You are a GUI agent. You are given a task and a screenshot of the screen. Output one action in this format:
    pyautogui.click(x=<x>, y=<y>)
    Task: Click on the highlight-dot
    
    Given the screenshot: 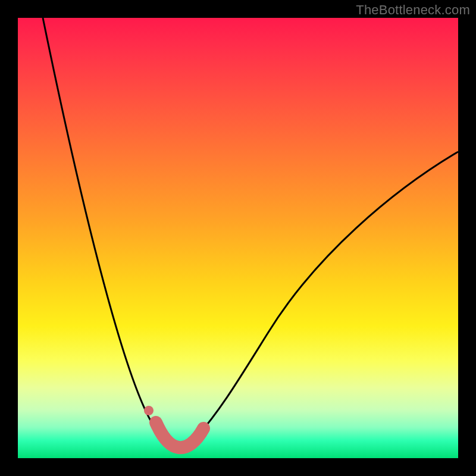 What is the action you would take?
    pyautogui.click(x=149, y=411)
    